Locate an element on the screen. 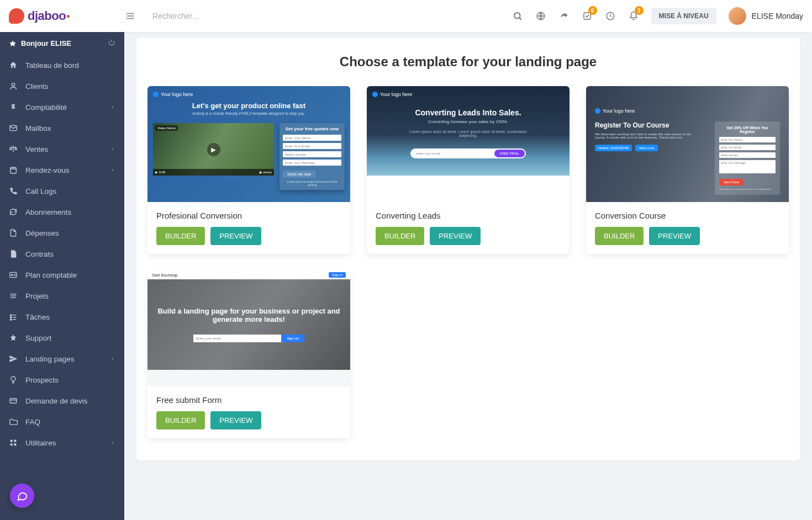  search-icon is located at coordinates (518, 16).